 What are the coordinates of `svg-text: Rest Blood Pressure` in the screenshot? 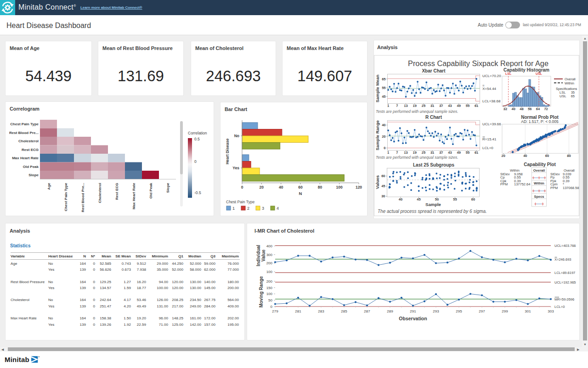 It's located at (28, 282).